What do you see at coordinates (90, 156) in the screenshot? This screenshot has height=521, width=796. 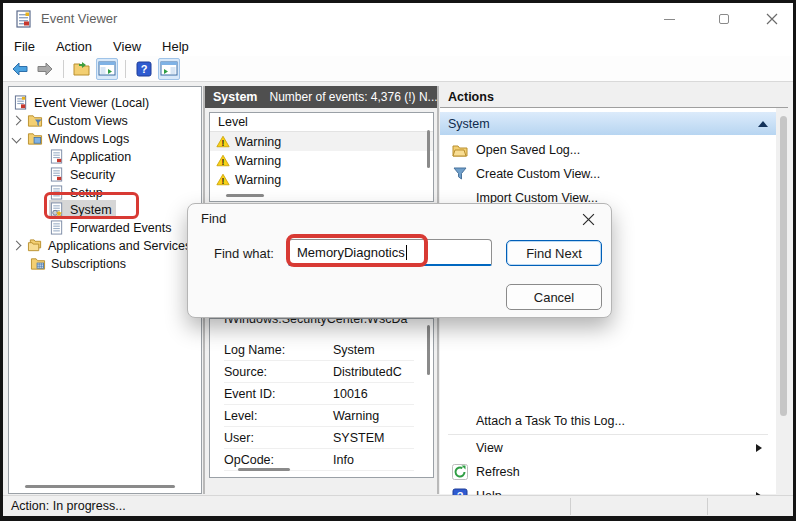 I see `tree-item-application: Application` at bounding box center [90, 156].